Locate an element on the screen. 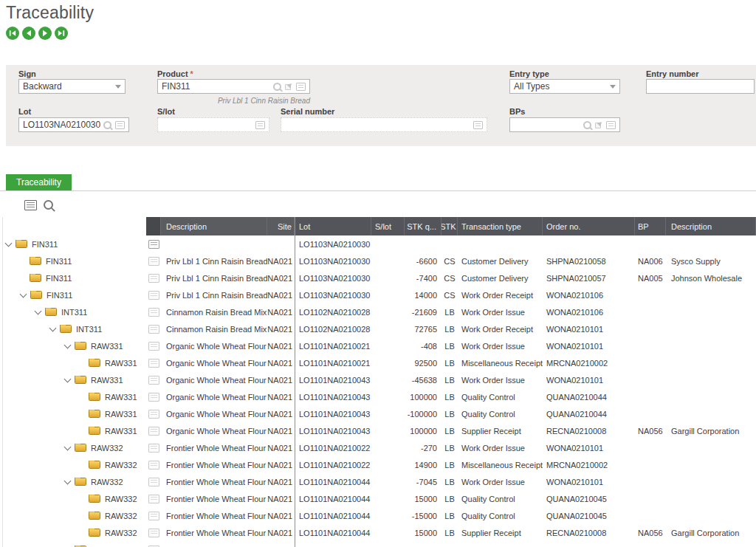  table-row: RAW334Wheat GlutenNA021LO1101NA0210023-4… is located at coordinates (378, 544).